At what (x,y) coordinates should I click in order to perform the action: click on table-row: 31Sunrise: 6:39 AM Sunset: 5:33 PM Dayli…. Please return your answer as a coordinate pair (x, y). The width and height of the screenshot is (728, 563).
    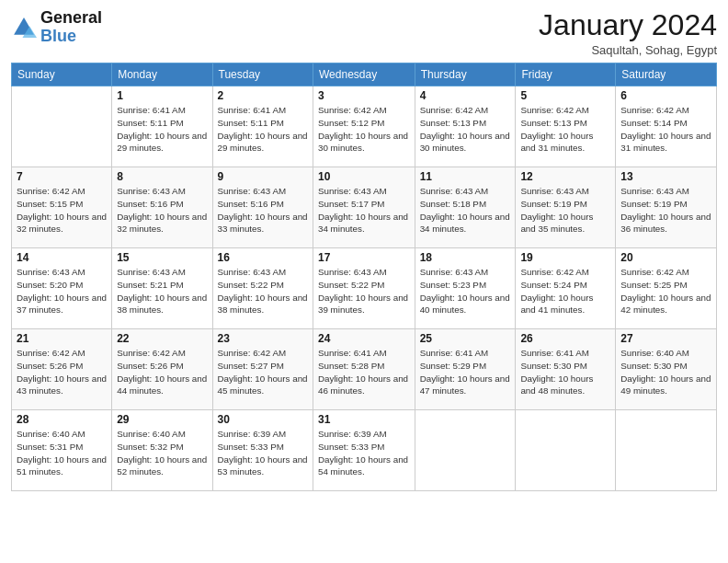
    Looking at the image, I should click on (364, 451).